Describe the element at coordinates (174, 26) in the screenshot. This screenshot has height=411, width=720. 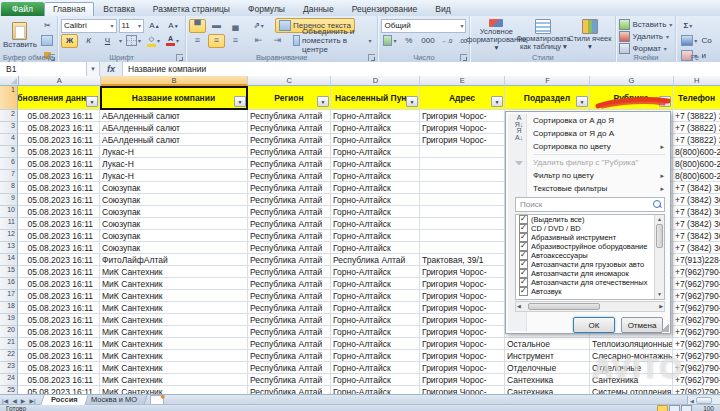
I see `shrink-font-button: А▼` at that location.